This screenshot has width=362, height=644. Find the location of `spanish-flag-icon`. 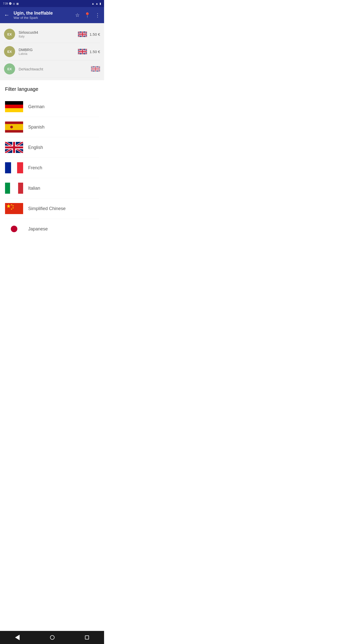

spanish-flag-icon is located at coordinates (14, 127).